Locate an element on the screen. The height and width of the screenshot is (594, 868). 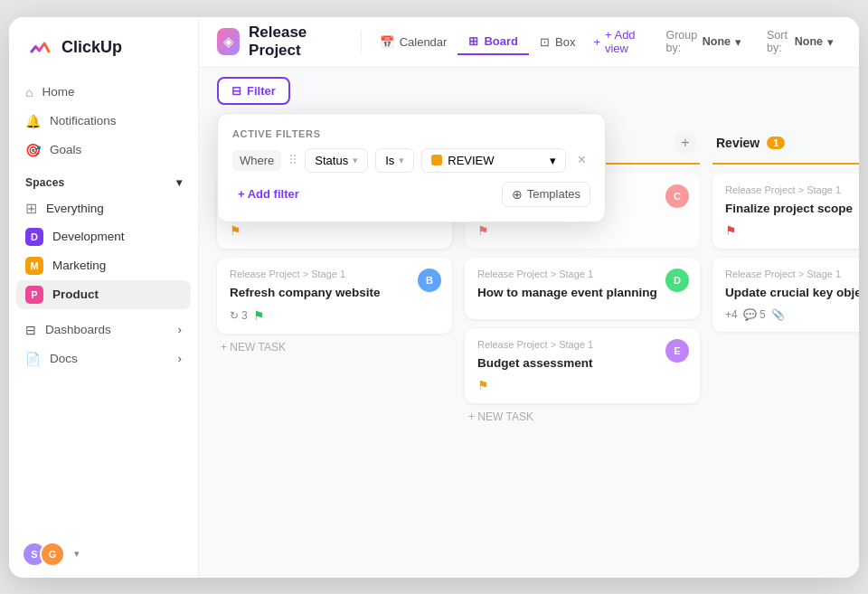
tab-calendar: 📅 Calendar is located at coordinates (414, 42).